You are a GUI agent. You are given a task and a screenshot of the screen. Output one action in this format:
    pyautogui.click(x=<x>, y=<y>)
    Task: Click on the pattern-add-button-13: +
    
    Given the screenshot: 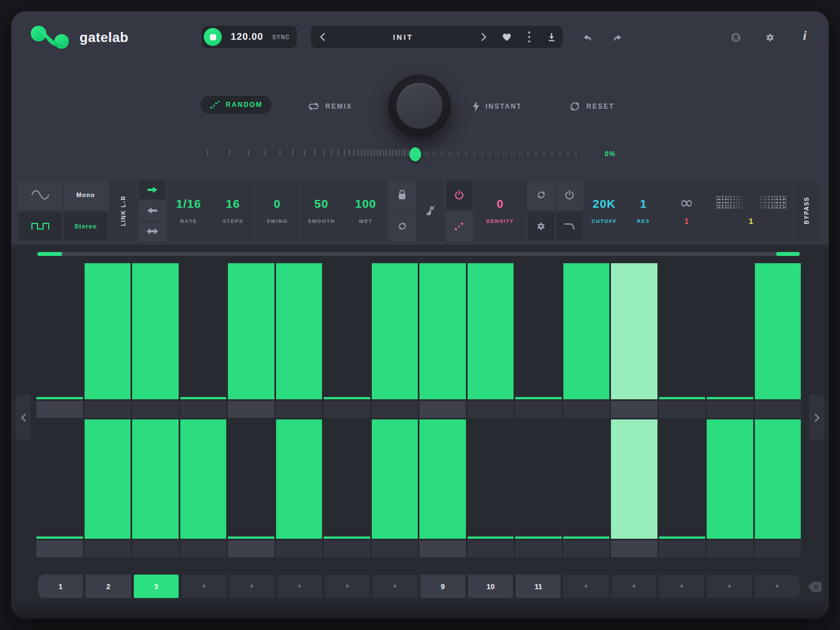 What is the action you would take?
    pyautogui.click(x=634, y=586)
    